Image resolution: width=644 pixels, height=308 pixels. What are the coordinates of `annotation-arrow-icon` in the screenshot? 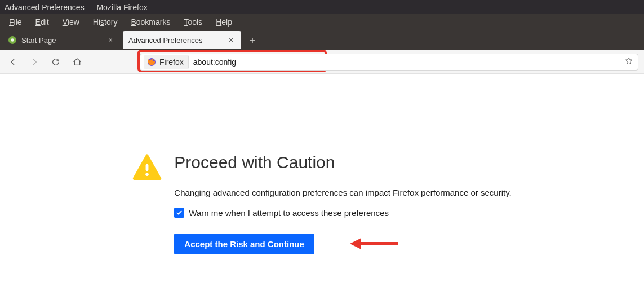 It's located at (374, 245).